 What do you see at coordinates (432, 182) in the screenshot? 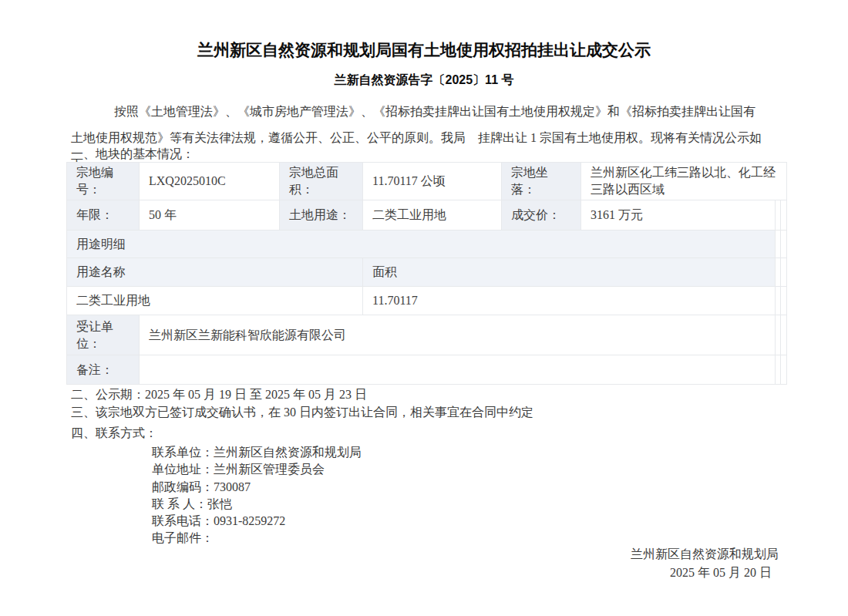
I see `total-area-value: 11.70117 公顷` at bounding box center [432, 182].